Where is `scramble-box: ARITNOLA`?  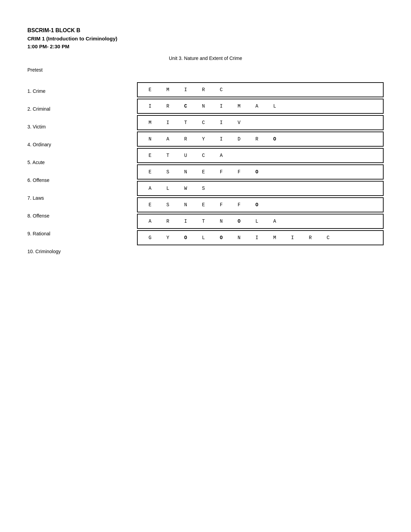 scramble-box: ARITNOLA is located at coordinates (260, 221).